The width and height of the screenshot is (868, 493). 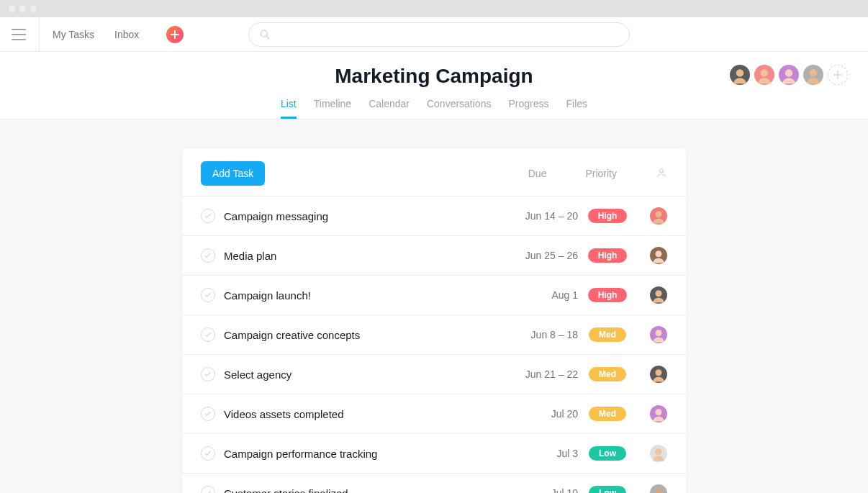 I want to click on task-name: Campaign launch!, so click(x=365, y=295).